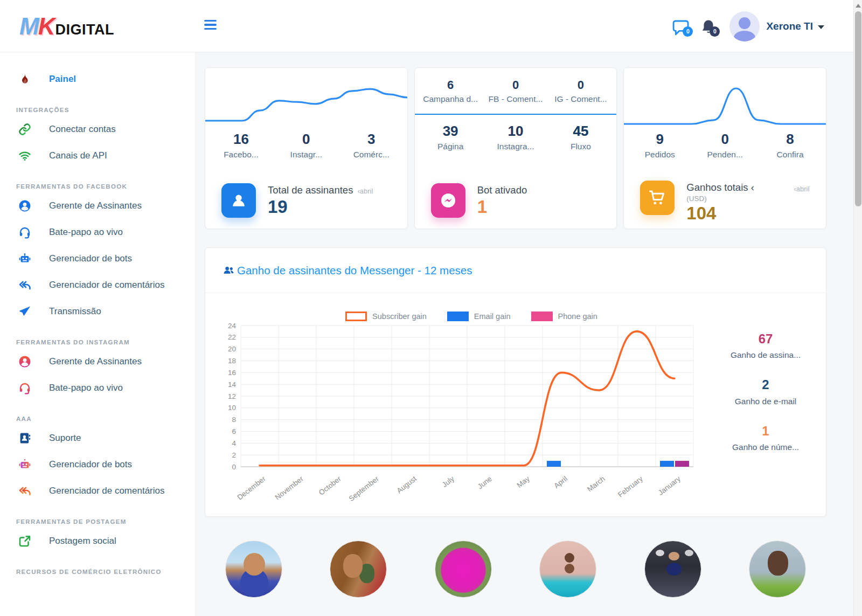  I want to click on card-value: 19, so click(320, 207).